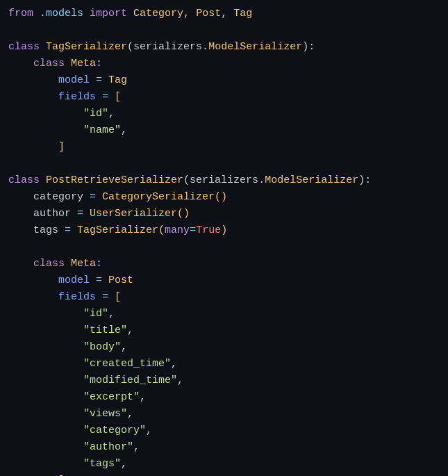 Image resolution: width=448 pixels, height=476 pixels. Describe the element at coordinates (224, 214) in the screenshot. I see `code-line-13: author = UserSerializer()` at that location.